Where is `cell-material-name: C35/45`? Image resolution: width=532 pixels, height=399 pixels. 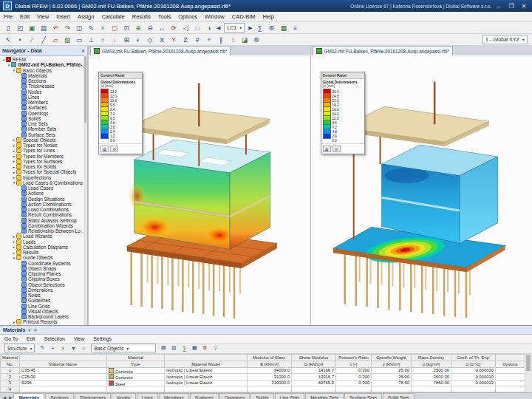 cell-material-name: C35/45 is located at coordinates (64, 371).